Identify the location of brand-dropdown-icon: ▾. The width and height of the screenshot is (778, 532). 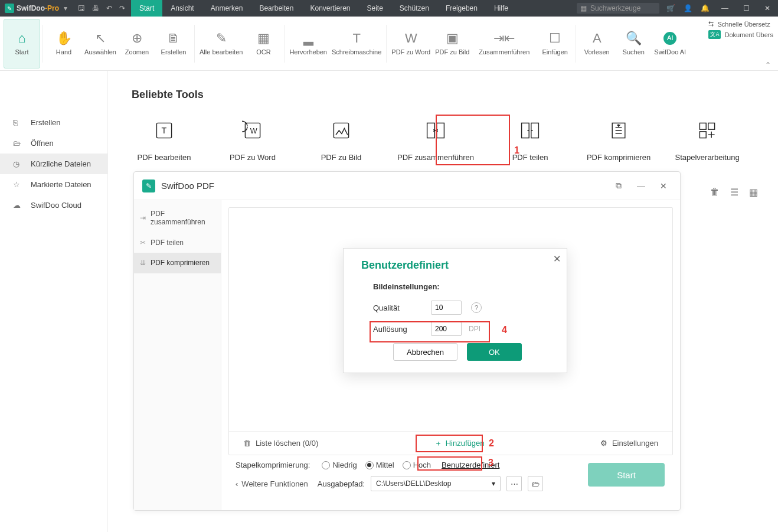
(66, 8).